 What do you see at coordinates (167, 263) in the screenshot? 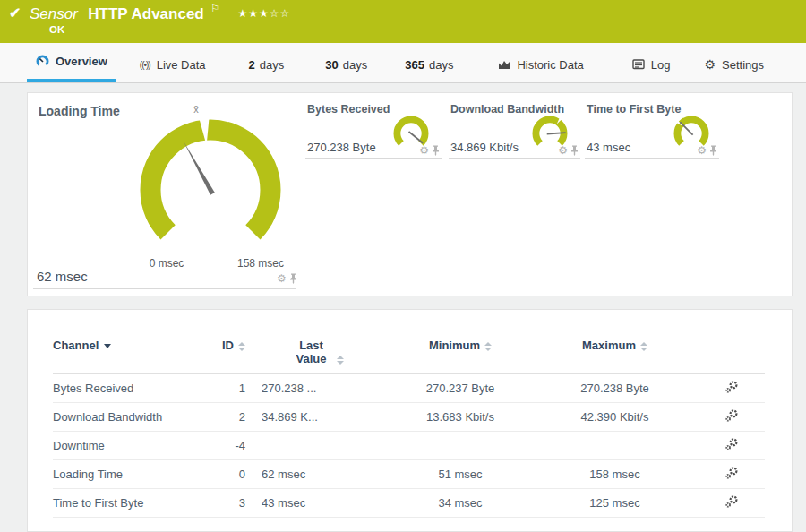
I see `gauge-min-label: 0 msec` at bounding box center [167, 263].